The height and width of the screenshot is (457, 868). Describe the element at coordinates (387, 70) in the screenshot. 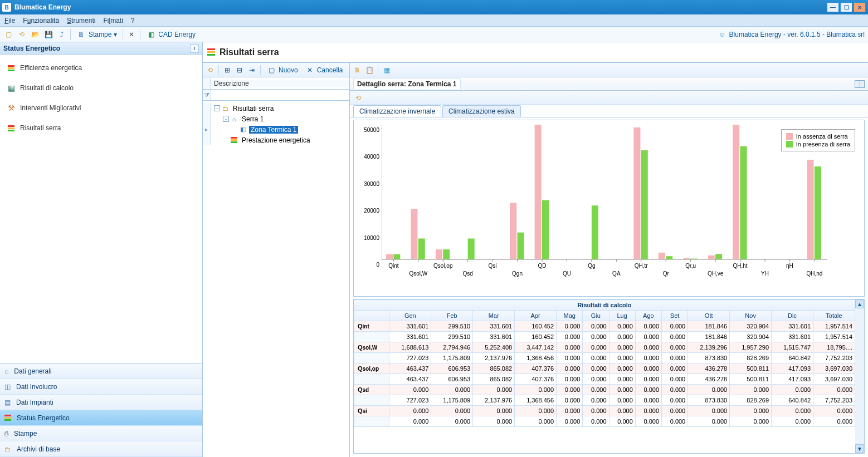

I see `table-icon: ▦` at that location.